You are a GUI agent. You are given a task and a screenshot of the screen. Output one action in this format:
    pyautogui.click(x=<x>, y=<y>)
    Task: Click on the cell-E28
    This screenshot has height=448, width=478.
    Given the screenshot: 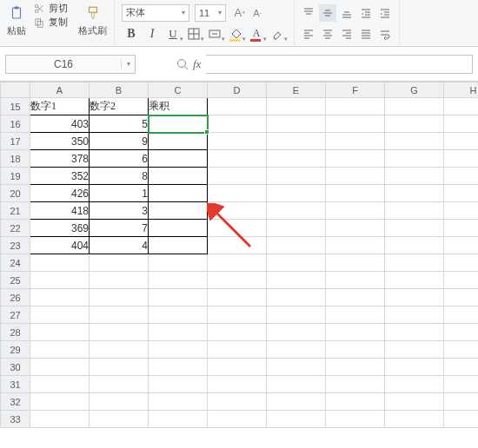 What is the action you would take?
    pyautogui.click(x=296, y=333)
    